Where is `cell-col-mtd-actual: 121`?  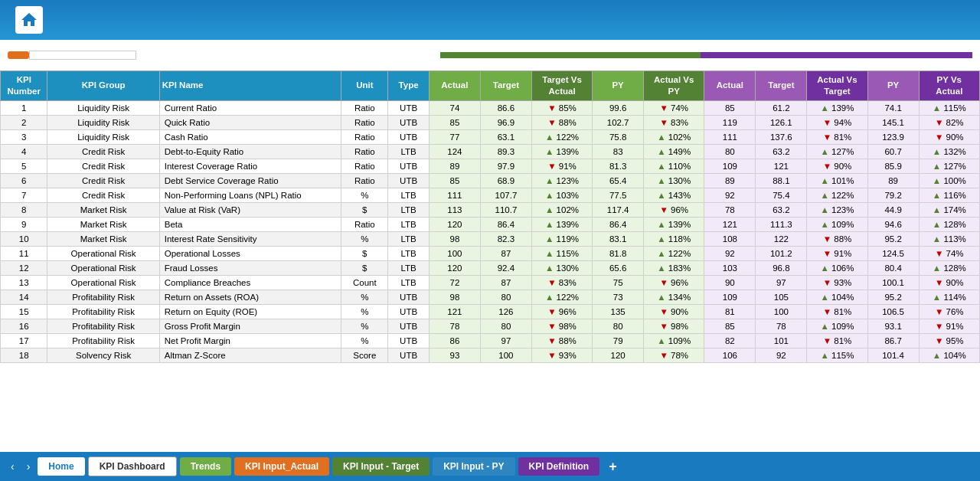
cell-col-mtd-actual: 121 is located at coordinates (455, 311).